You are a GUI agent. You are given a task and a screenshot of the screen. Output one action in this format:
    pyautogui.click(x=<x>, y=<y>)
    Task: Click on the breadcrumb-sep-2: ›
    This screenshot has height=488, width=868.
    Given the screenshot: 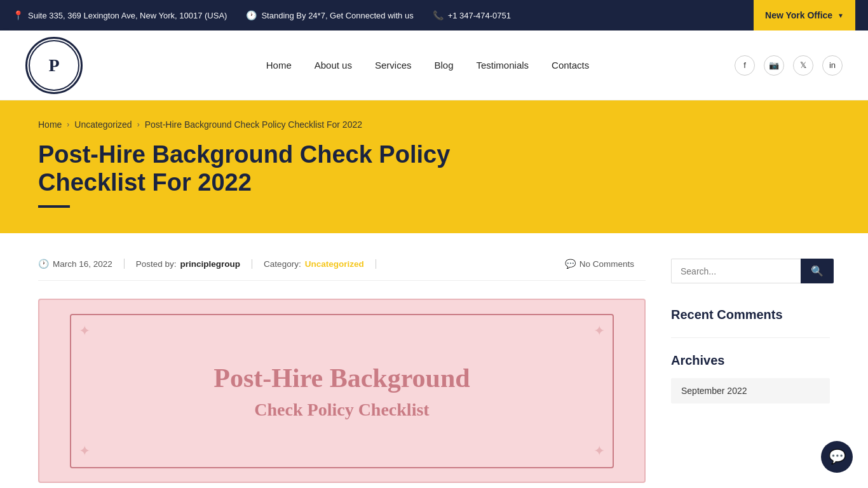 What is the action you would take?
    pyautogui.click(x=139, y=125)
    